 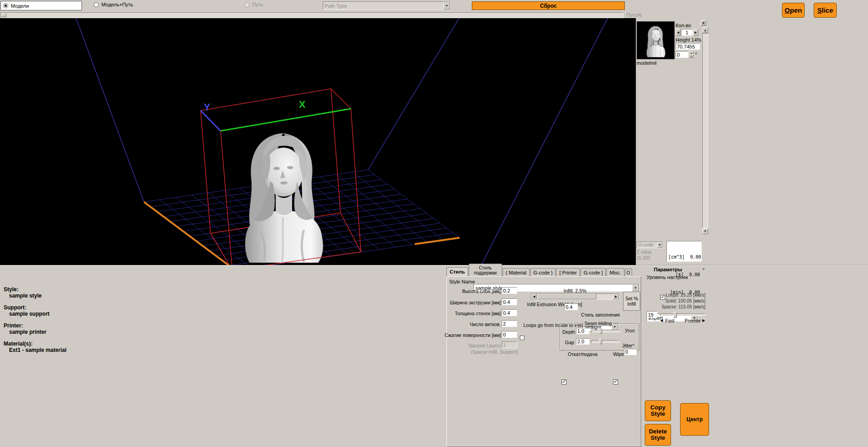 What do you see at coordinates (696, 54) in the screenshot?
I see `angle-degree-label: °` at bounding box center [696, 54].